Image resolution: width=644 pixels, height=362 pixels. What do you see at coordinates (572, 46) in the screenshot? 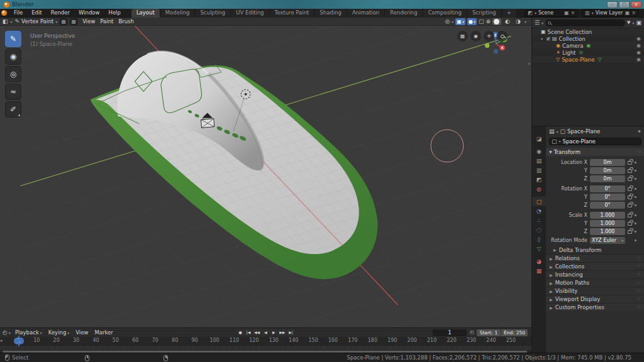
I see `object-name: Camera` at bounding box center [572, 46].